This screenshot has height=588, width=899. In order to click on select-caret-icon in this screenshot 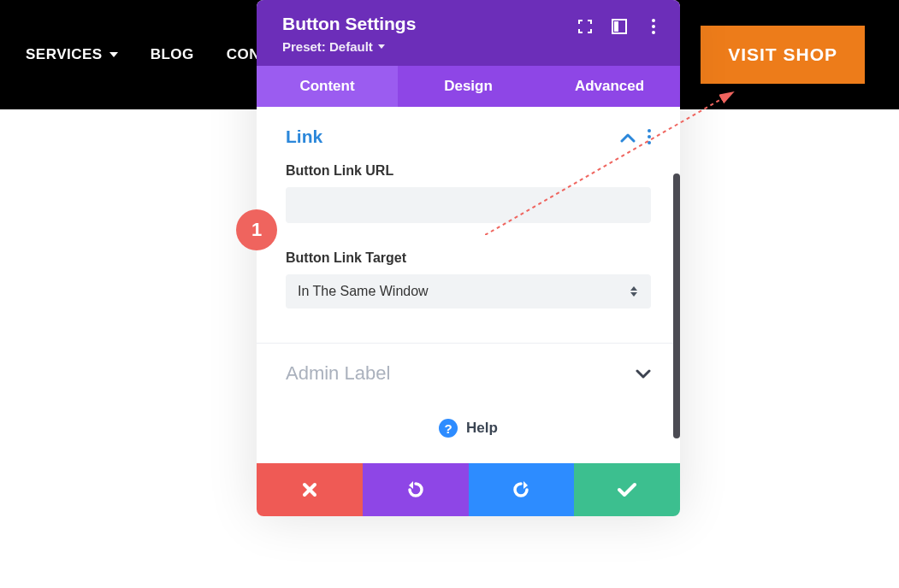, I will do `click(634, 291)`.